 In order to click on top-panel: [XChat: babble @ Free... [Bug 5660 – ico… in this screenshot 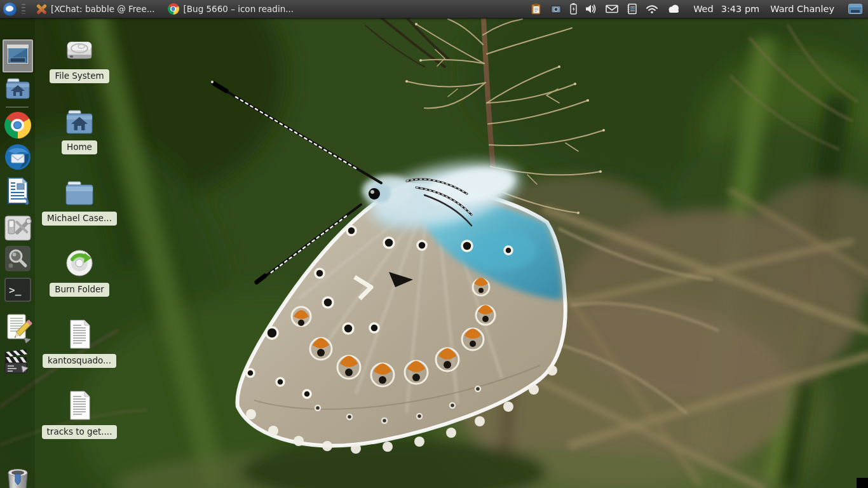, I will do `click(434, 9)`.